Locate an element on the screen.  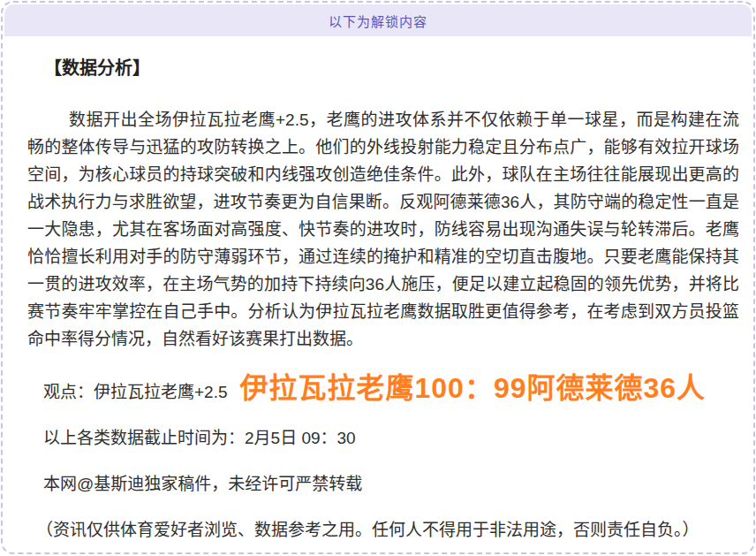
data-deadline: 以上各类数据截止时间为：2月5日 09：30 is located at coordinates (383, 438).